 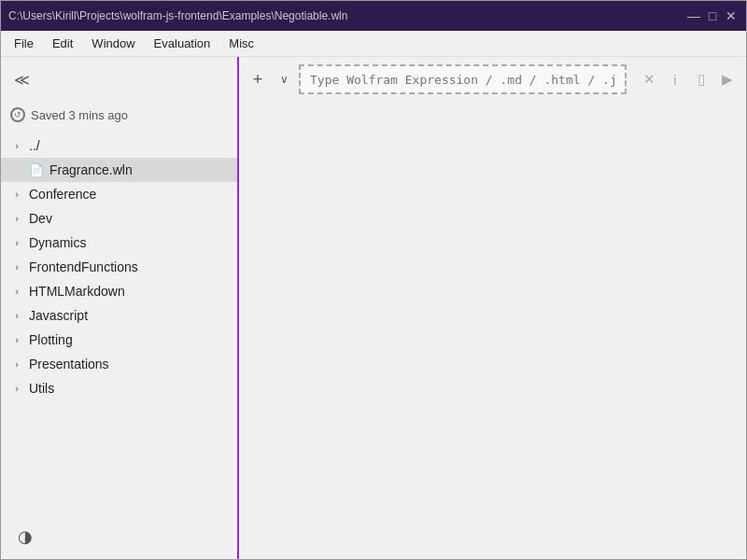 What do you see at coordinates (463, 79) in the screenshot?
I see `expression-input` at bounding box center [463, 79].